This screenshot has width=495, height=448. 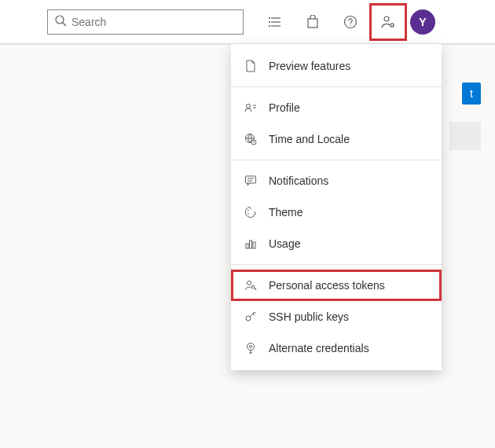 What do you see at coordinates (299, 181) in the screenshot?
I see `menu-label: Notifications` at bounding box center [299, 181].